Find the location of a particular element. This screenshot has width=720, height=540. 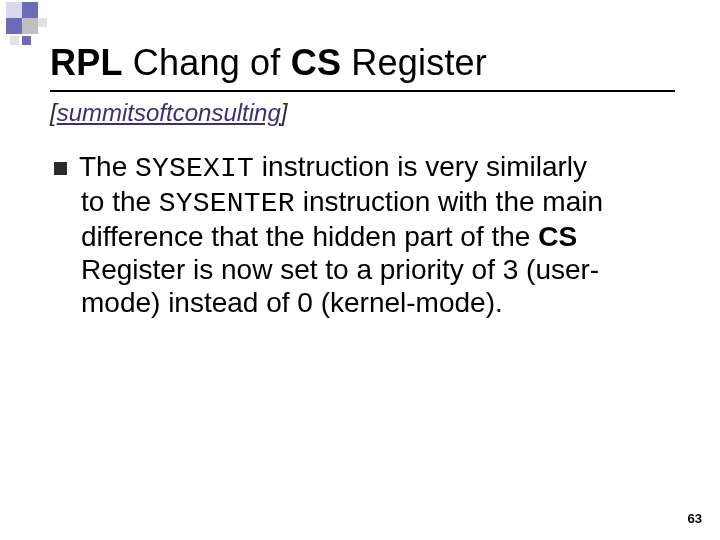

subtitle: [summitsoftconsulting] is located at coordinates (168, 113).